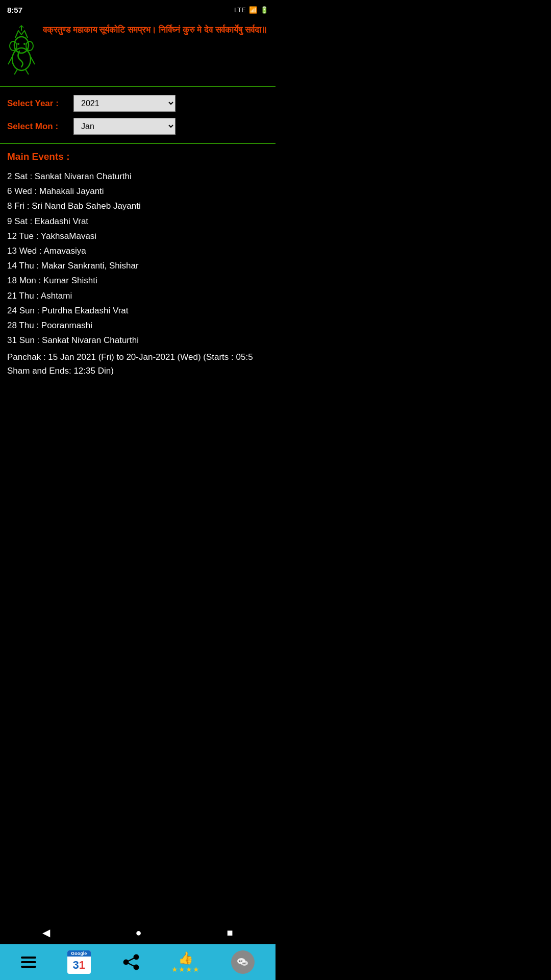 The width and height of the screenshot is (551, 980). What do you see at coordinates (138, 9) in the screenshot?
I see `status-bar: 8:57 LTE 📶 🔋` at bounding box center [138, 9].